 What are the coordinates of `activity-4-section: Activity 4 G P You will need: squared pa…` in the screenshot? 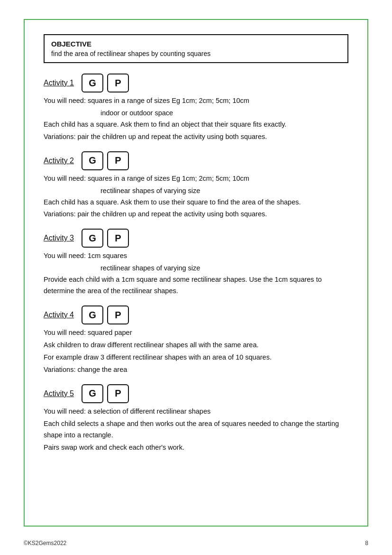 It's located at (196, 341).